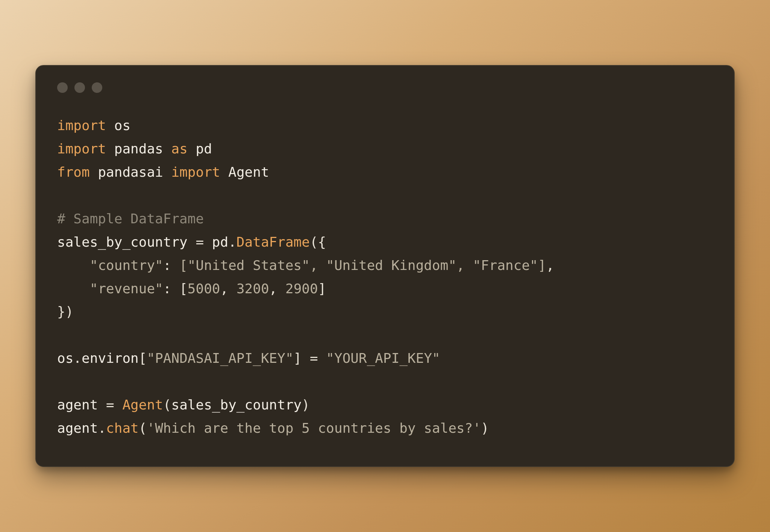 The height and width of the screenshot is (532, 770). Describe the element at coordinates (130, 219) in the screenshot. I see `comment: # Sample DataFrame` at that location.